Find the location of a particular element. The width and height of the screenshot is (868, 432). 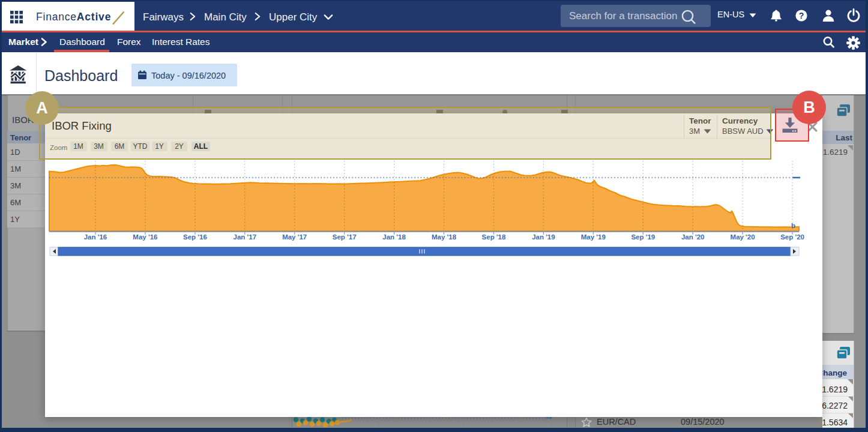

svg-text: May '18 is located at coordinates (444, 237).